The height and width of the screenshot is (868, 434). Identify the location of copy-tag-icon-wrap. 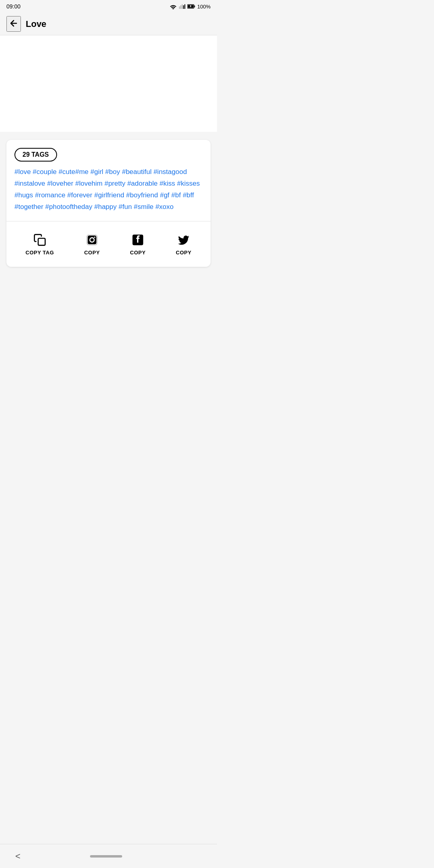
(40, 240).